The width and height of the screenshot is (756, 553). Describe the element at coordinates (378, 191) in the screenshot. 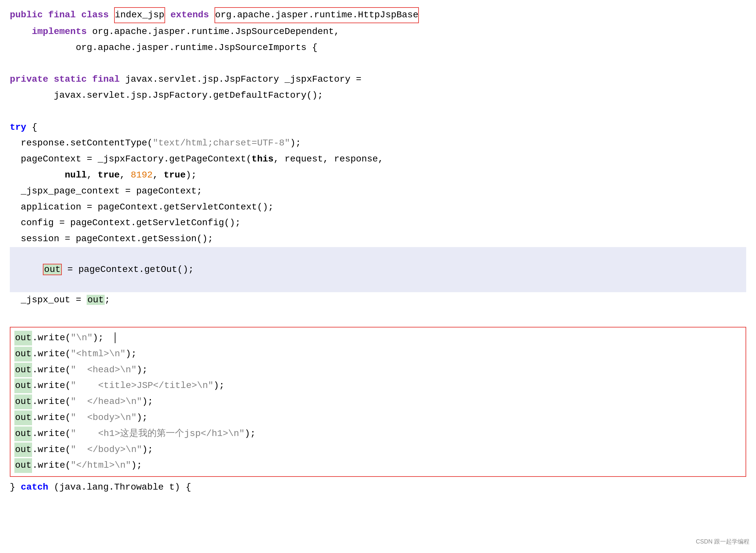

I see `code-line-jspx: _jspx_page_context = pageContext;` at that location.